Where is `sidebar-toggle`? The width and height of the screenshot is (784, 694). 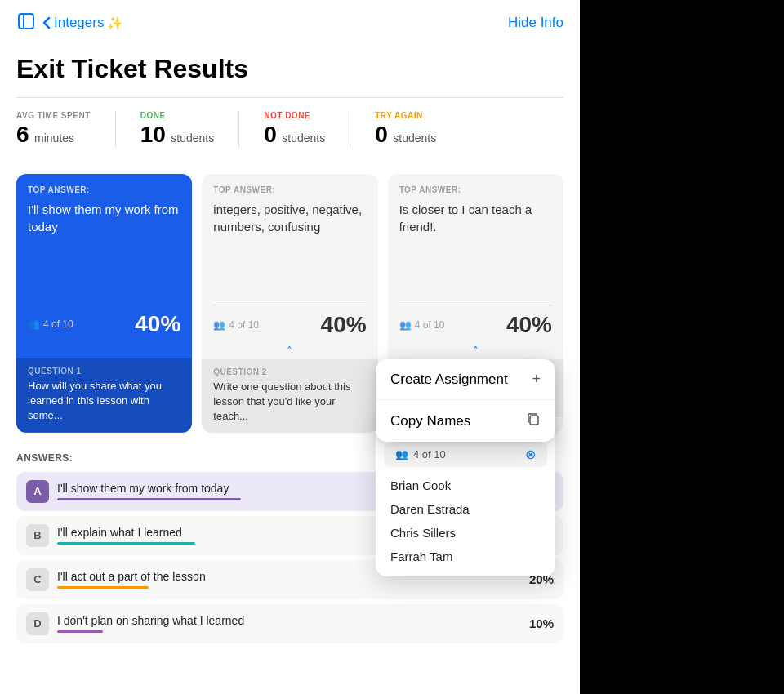
sidebar-toggle is located at coordinates (26, 23).